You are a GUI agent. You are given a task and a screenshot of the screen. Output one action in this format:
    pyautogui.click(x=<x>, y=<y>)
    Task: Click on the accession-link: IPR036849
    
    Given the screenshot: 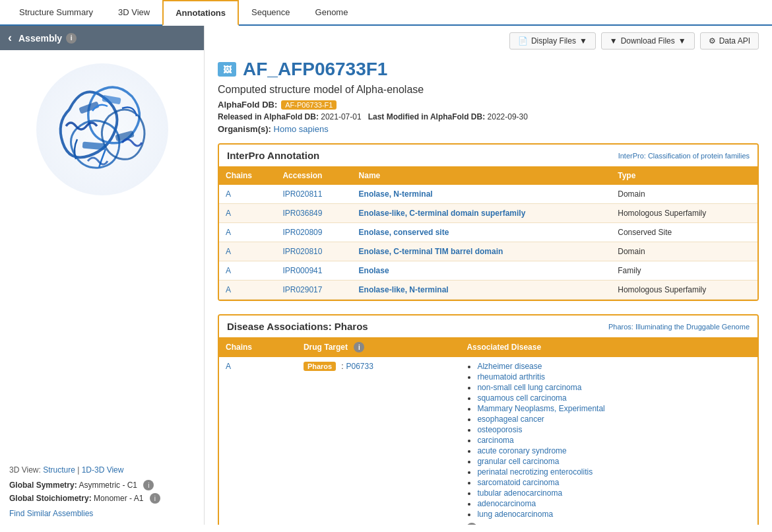 What is the action you would take?
    pyautogui.click(x=302, y=213)
    